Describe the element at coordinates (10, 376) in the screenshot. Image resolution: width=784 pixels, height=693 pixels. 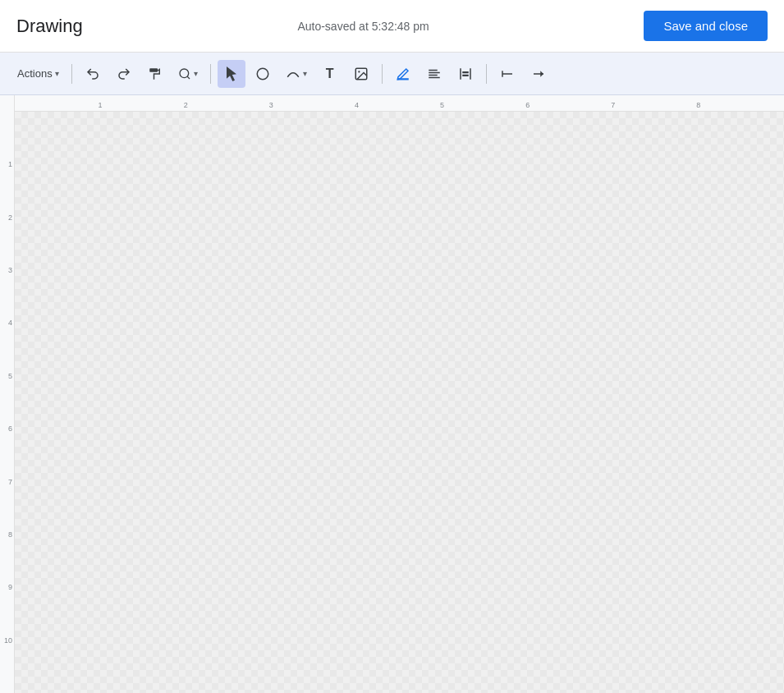
I see `ruler-left-mark-5: 5` at that location.